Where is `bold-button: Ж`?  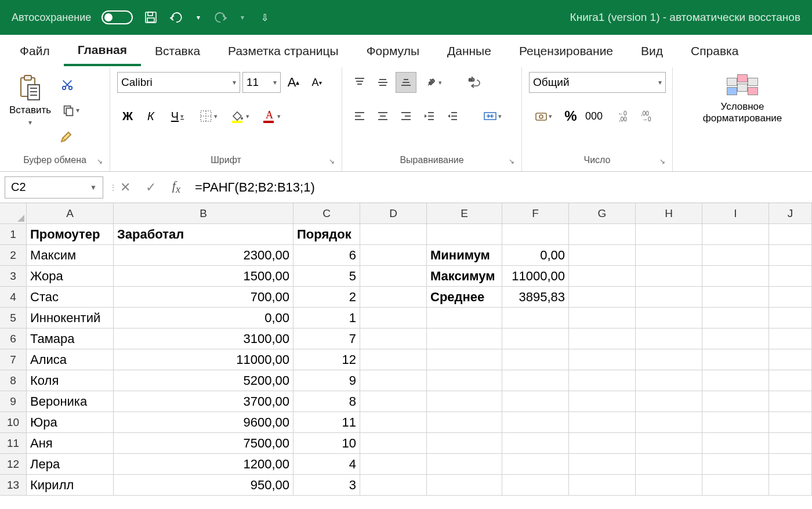
bold-button: Ж is located at coordinates (128, 116).